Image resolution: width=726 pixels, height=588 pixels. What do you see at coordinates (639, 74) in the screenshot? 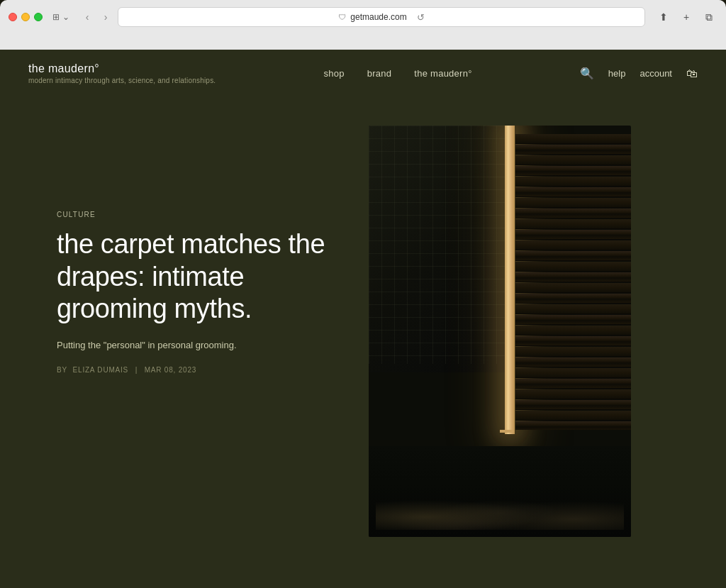
I see `nav-actions: 🔍 help account 🛍` at bounding box center [639, 74].